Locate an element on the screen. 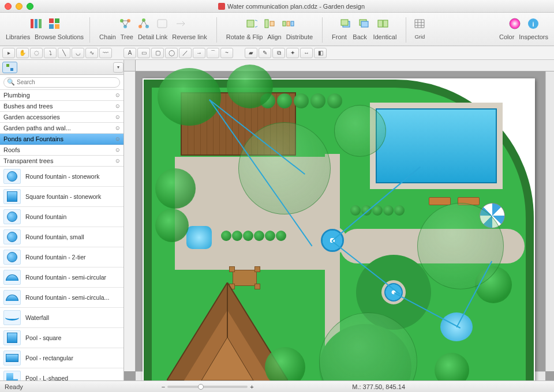 This screenshot has width=554, height=392. crop-tool: ⧉ is located at coordinates (279, 53).